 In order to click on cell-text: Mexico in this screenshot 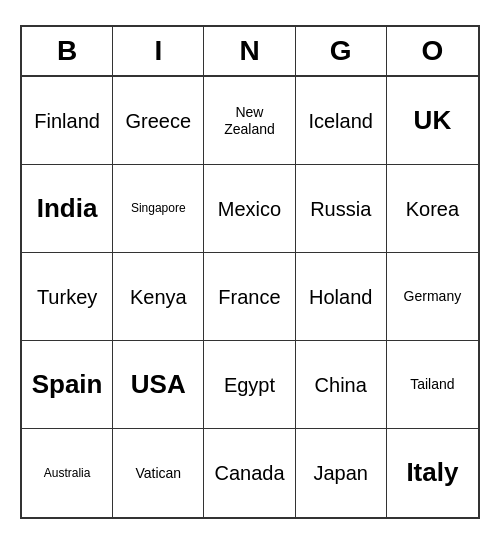, I will do `click(250, 209)`.